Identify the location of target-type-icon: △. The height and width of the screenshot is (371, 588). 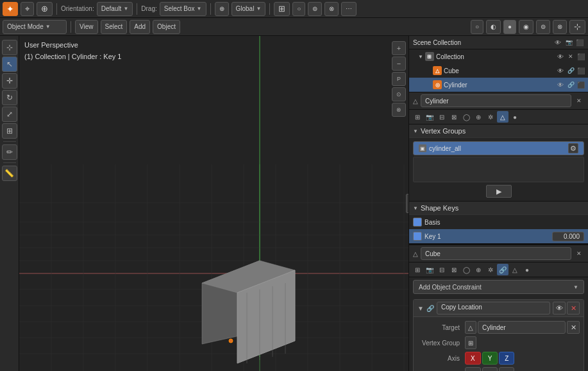
(471, 327).